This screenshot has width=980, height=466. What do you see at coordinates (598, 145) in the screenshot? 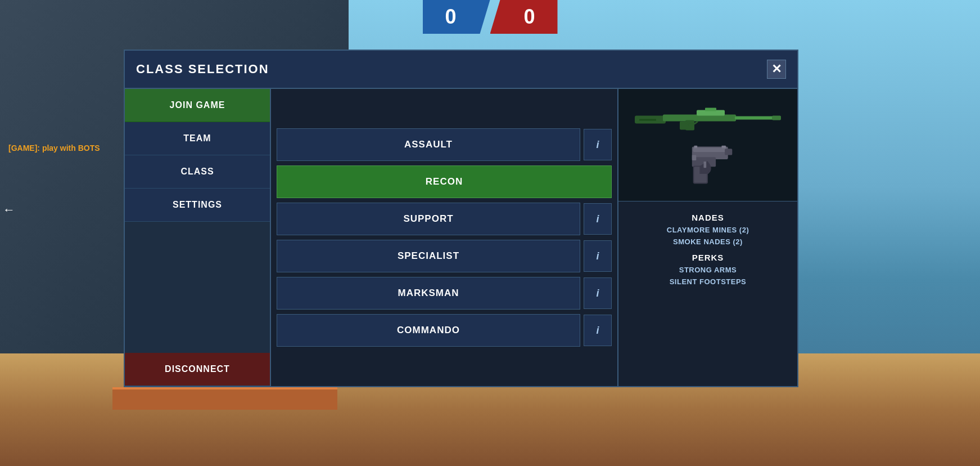
I see `assault-info-button: i` at bounding box center [598, 145].